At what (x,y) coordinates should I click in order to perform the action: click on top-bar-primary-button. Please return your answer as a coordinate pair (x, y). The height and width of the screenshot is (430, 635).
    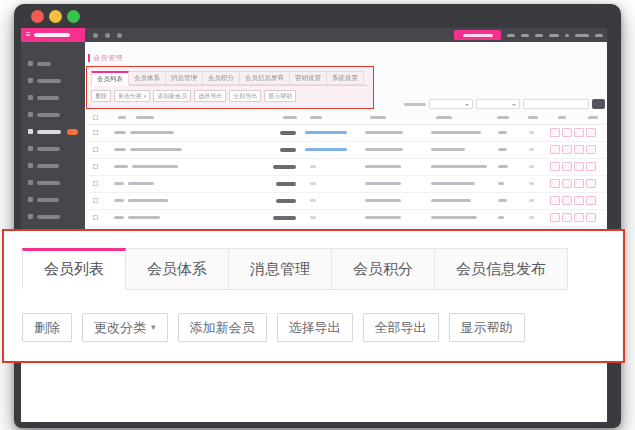
    Looking at the image, I should click on (478, 35).